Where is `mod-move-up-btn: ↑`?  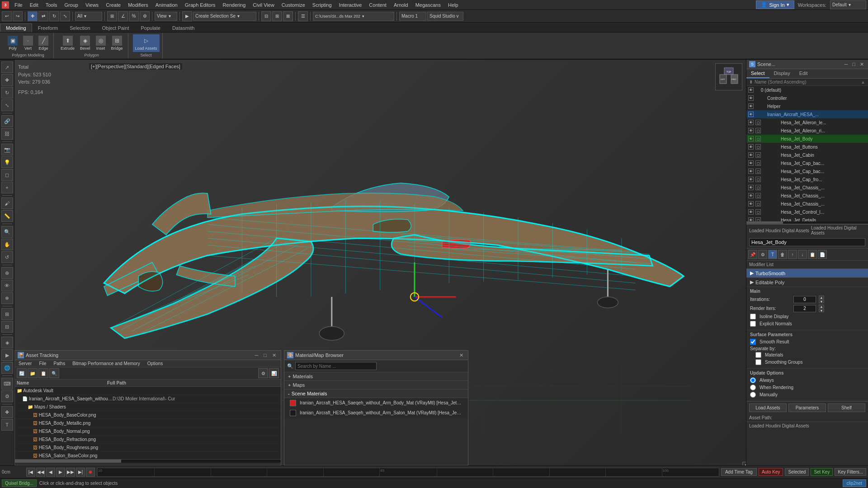 mod-move-up-btn: ↑ is located at coordinates (793, 254).